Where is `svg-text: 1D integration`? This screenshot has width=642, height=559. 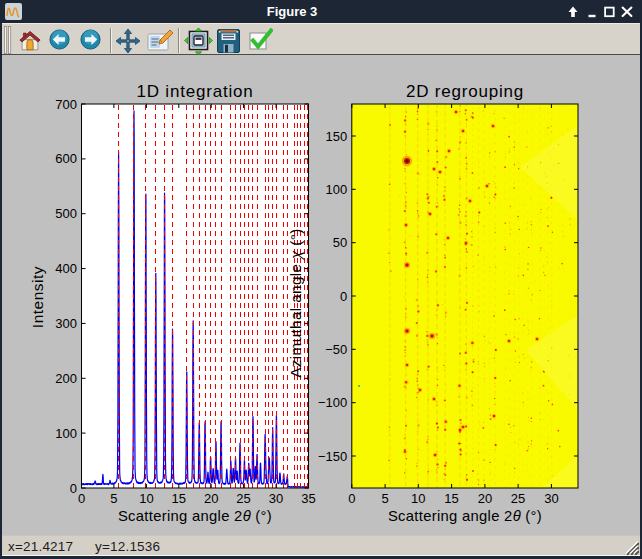
svg-text: 1D integration is located at coordinates (194, 92).